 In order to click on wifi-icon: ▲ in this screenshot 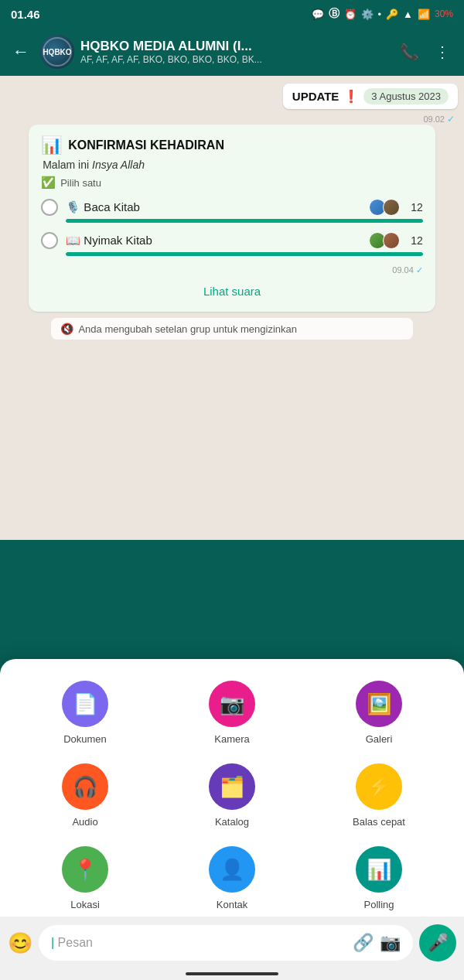, I will do `click(408, 14)`.